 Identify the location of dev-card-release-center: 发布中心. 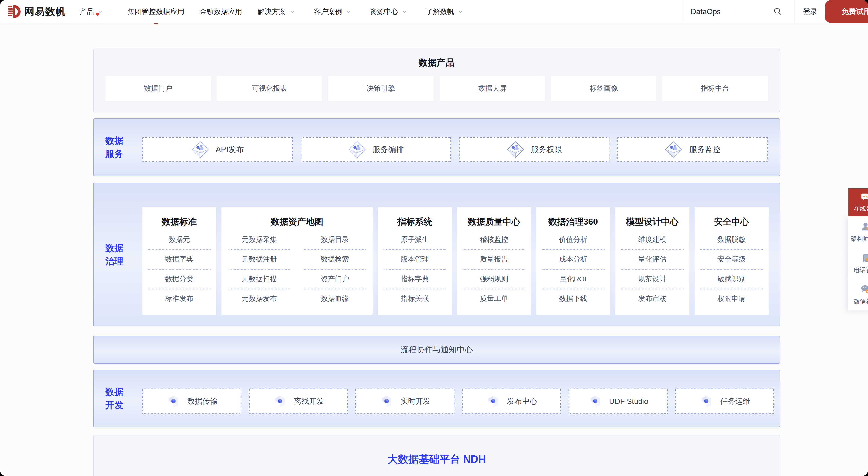
(512, 402).